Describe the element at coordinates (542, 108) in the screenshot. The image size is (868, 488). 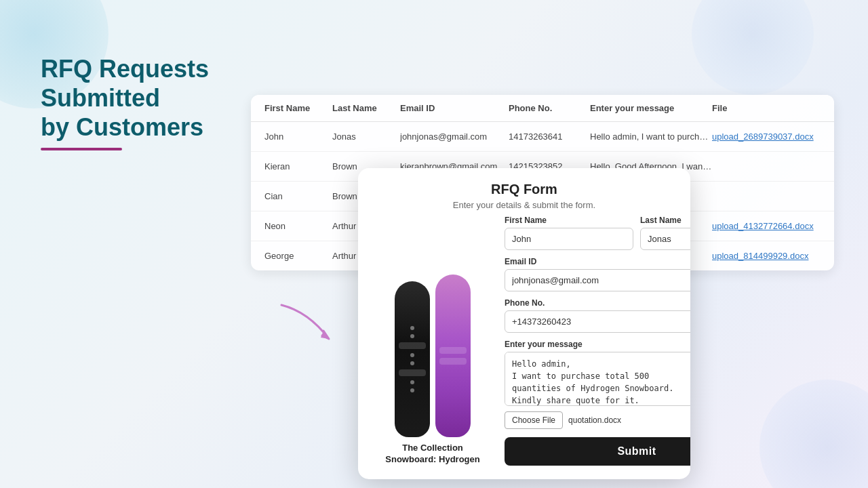
I see `table-header: First Name Last Name Email ID Phone No. …` at that location.